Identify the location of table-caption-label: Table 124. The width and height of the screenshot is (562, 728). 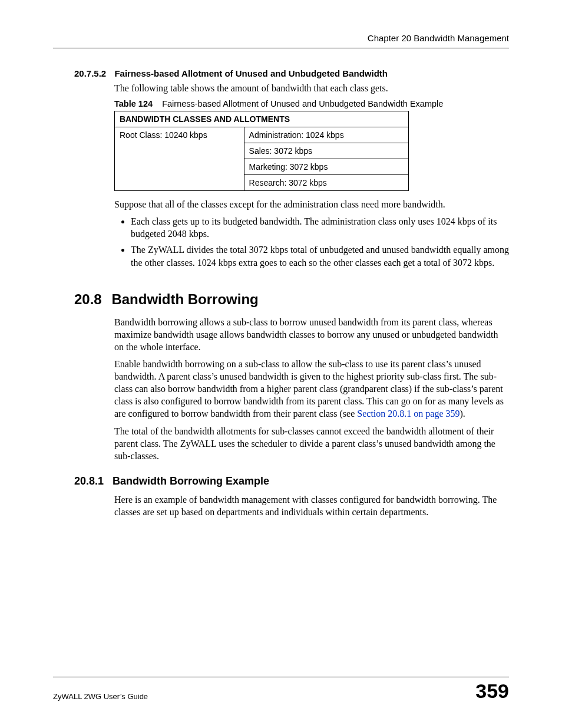
(133, 104).